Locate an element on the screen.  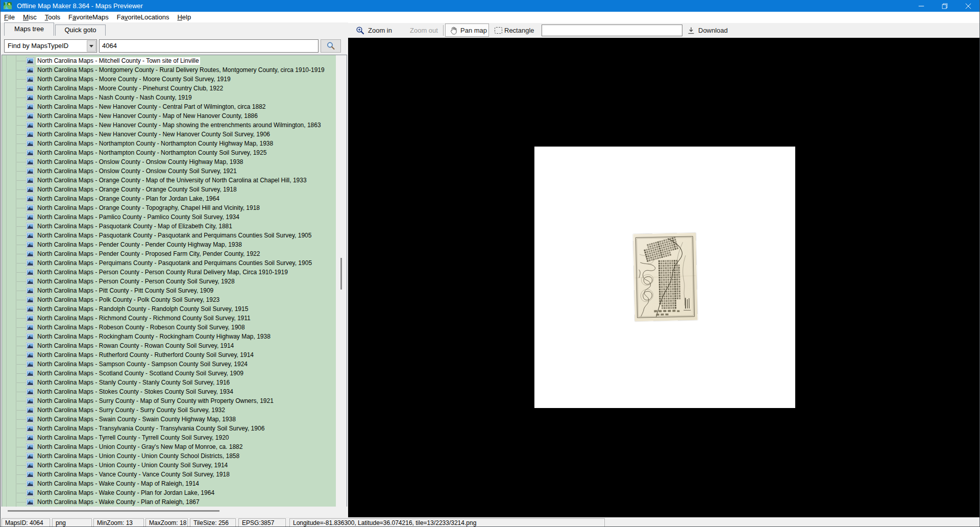
tree-horizontal-scrollbar is located at coordinates (174, 512).